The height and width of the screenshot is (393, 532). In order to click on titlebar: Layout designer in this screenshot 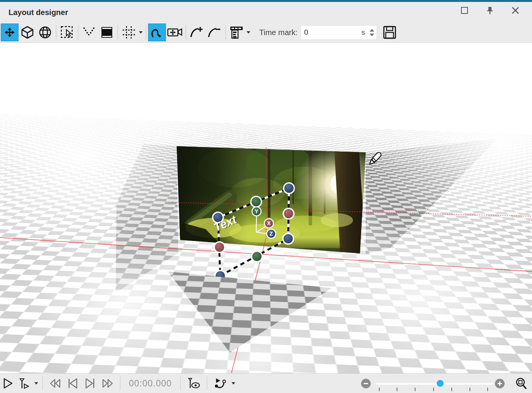, I will do `click(266, 11)`.